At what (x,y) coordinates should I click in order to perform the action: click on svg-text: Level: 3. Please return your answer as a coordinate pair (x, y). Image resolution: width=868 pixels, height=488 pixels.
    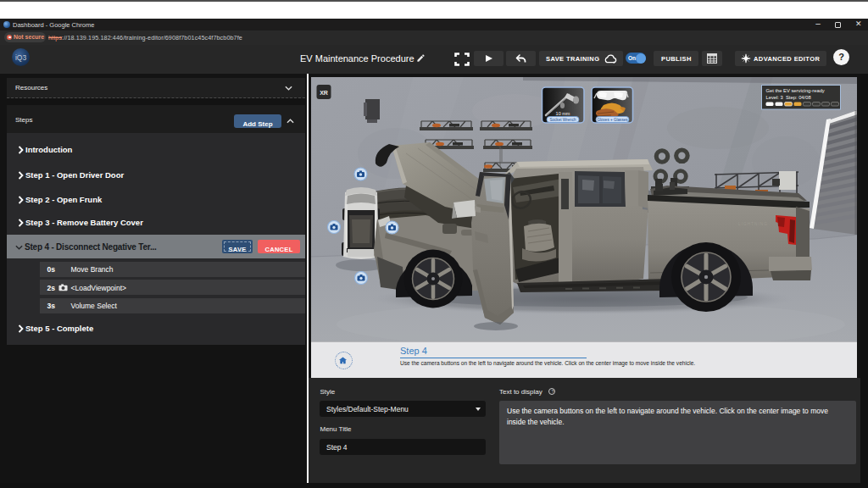
    Looking at the image, I should click on (774, 97).